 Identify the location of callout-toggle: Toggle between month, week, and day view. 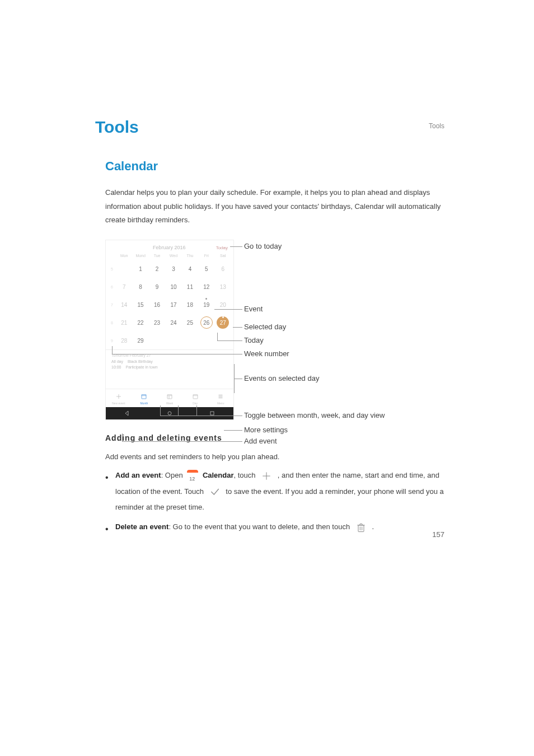
(315, 416).